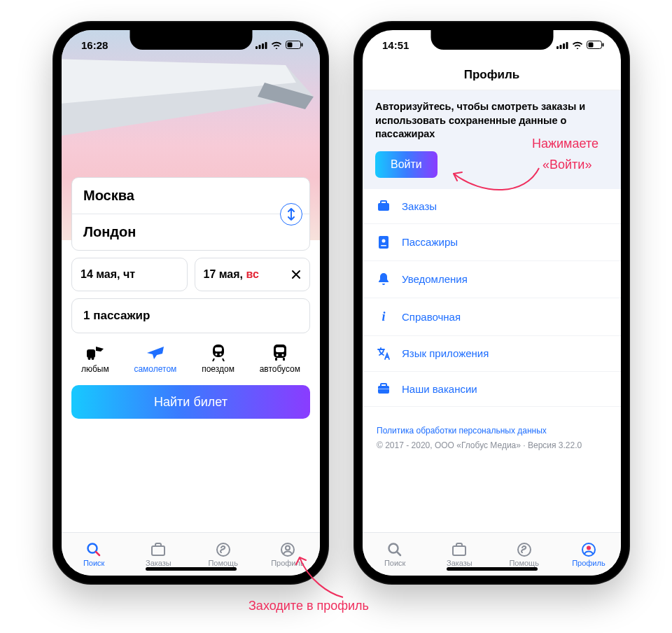  What do you see at coordinates (218, 352) in the screenshot?
I see `train-icon` at bounding box center [218, 352].